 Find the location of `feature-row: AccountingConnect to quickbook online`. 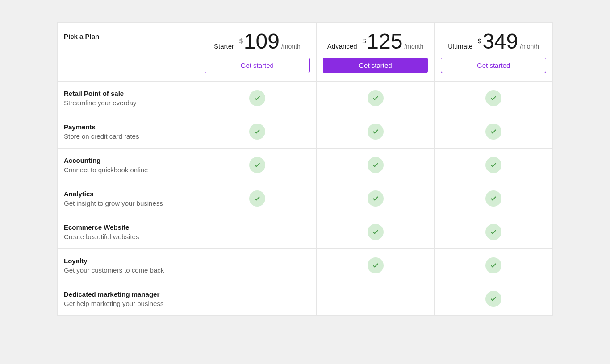

feature-row: AccountingConnect to quickbook online is located at coordinates (305, 165).